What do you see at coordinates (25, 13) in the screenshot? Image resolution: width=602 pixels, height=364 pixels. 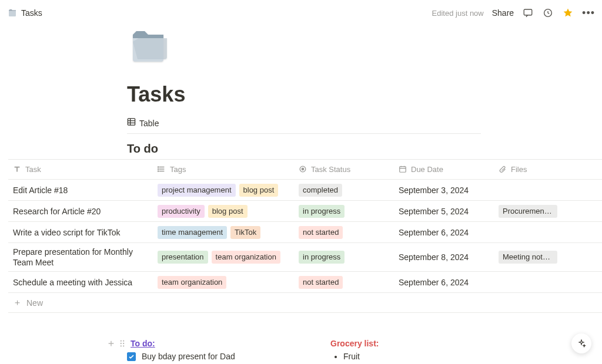 I see `breadcrumb: Tasks` at bounding box center [25, 13].